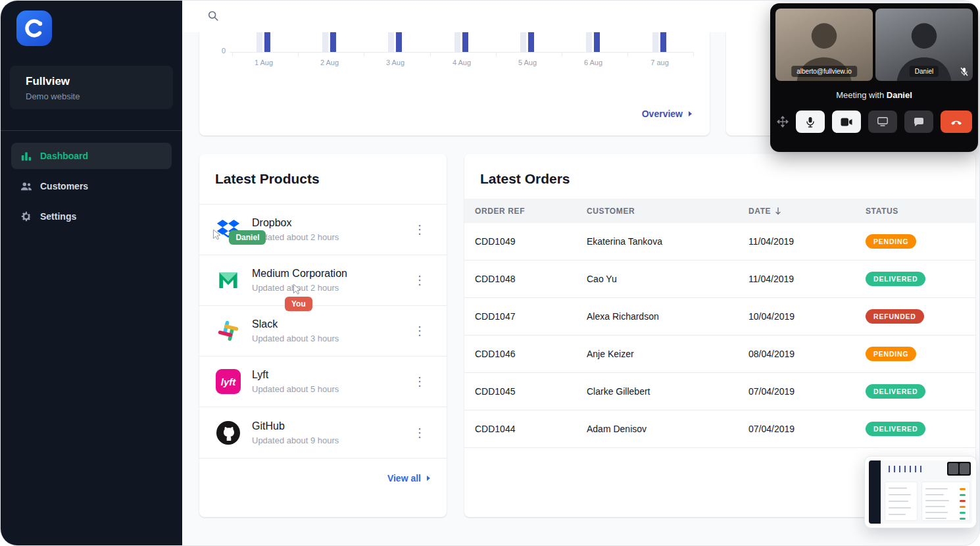  I want to click on order-customer: Adam Denisov, so click(668, 429).